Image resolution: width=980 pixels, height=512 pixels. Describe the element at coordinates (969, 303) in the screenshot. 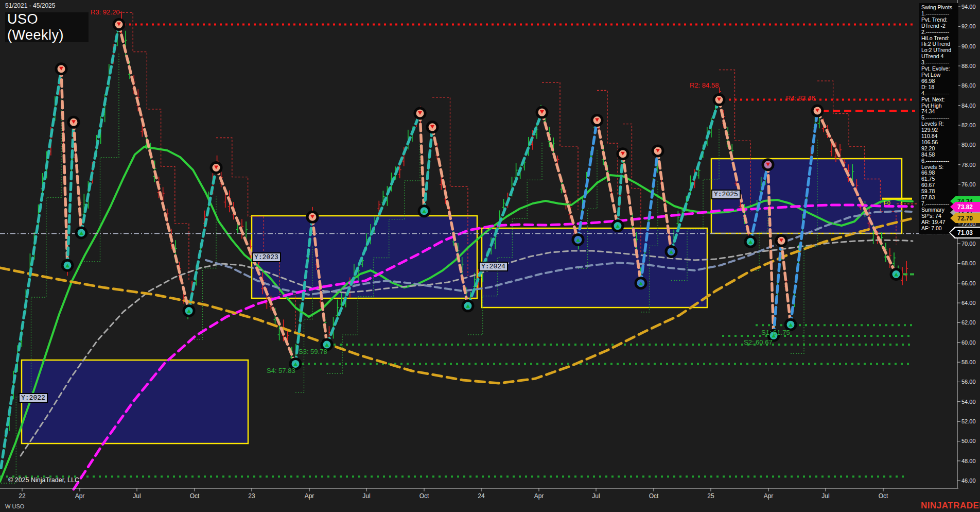

I see `price-tick-label: 64.00` at that location.